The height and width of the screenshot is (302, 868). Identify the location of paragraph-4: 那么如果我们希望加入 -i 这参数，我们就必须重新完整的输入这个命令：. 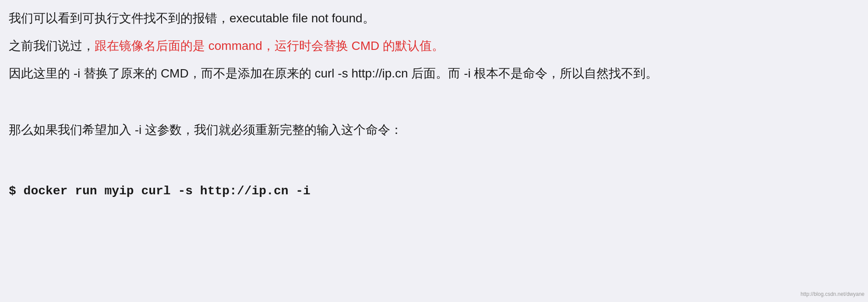
(425, 130).